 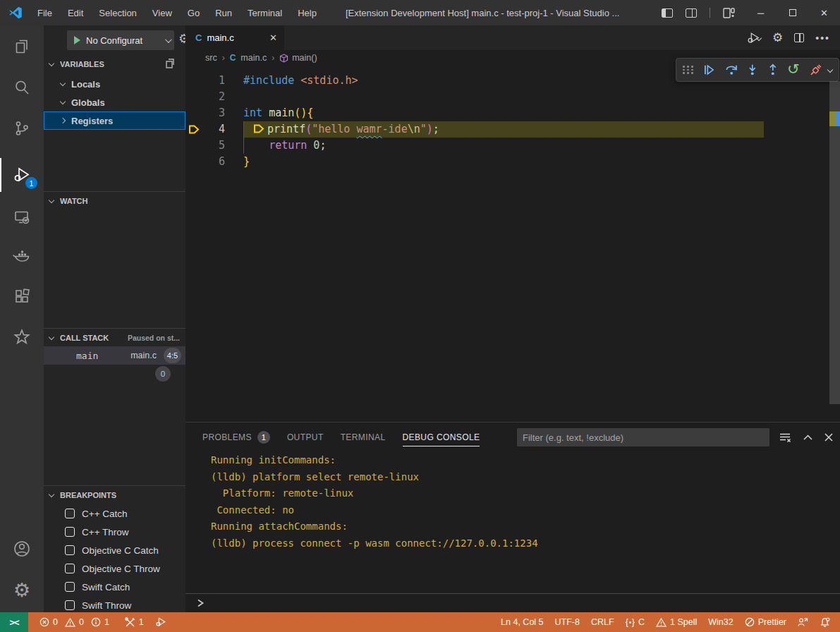 I want to click on editor-gutter: 3, so click(x=214, y=113).